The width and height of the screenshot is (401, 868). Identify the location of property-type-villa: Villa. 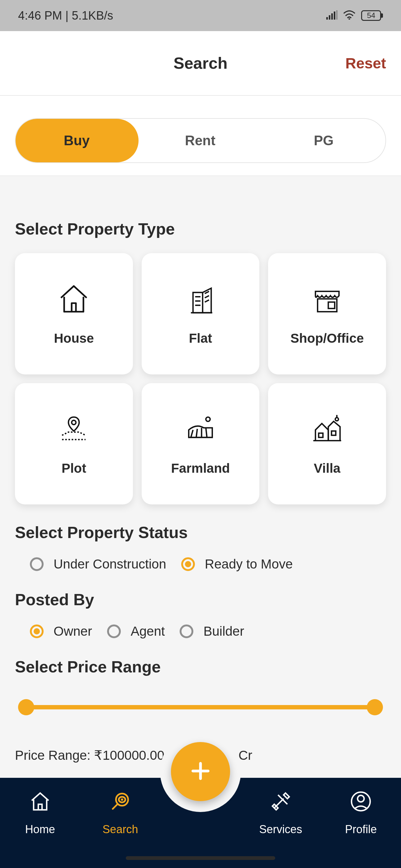
(327, 444).